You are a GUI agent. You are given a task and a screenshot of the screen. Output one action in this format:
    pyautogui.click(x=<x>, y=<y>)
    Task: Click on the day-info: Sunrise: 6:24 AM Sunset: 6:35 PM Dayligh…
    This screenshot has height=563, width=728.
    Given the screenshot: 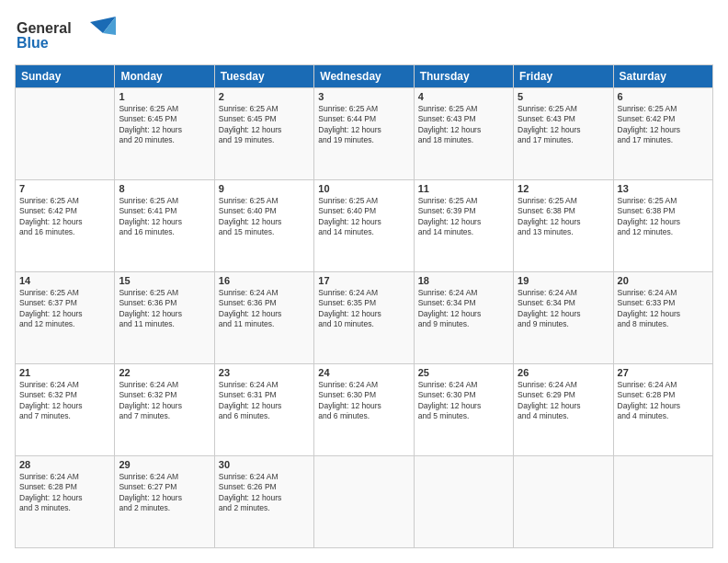 What is the action you would take?
    pyautogui.click(x=364, y=309)
    